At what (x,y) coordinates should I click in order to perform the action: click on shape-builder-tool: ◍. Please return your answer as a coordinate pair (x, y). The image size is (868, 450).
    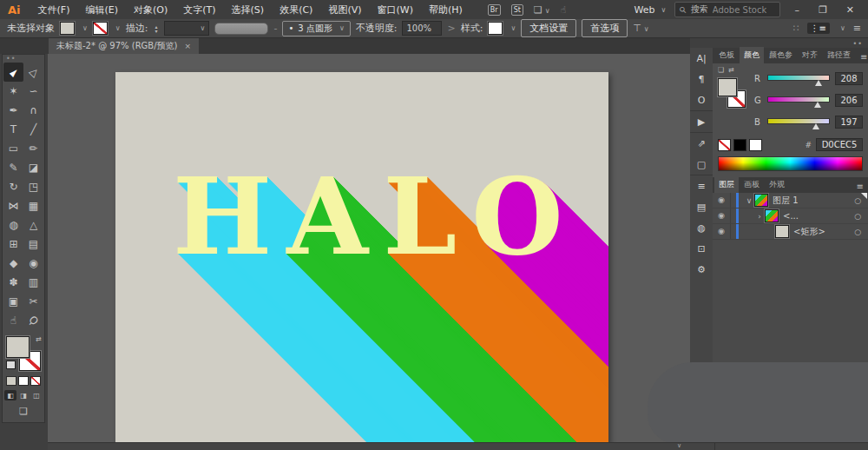
    Looking at the image, I should click on (14, 225).